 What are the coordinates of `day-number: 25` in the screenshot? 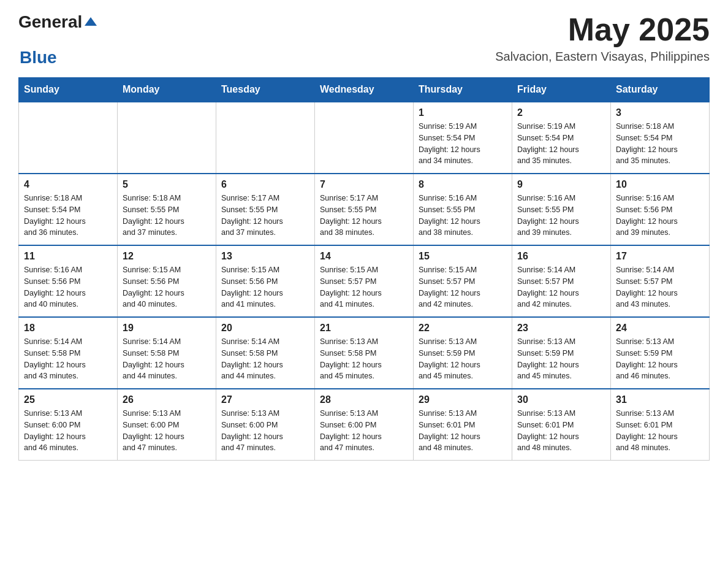 It's located at (68, 400).